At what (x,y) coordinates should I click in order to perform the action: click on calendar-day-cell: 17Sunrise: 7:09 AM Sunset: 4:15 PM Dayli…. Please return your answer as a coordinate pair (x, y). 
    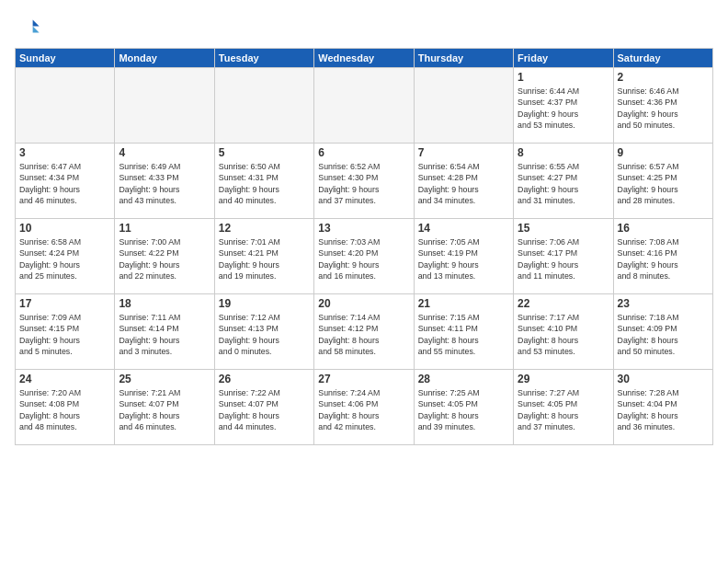
    Looking at the image, I should click on (65, 332).